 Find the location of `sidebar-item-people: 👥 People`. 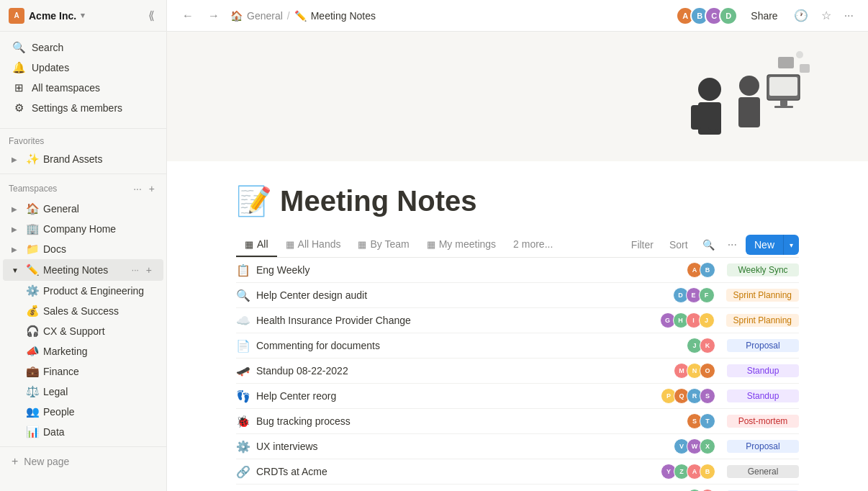

sidebar-item-people: 👥 People is located at coordinates (83, 412).